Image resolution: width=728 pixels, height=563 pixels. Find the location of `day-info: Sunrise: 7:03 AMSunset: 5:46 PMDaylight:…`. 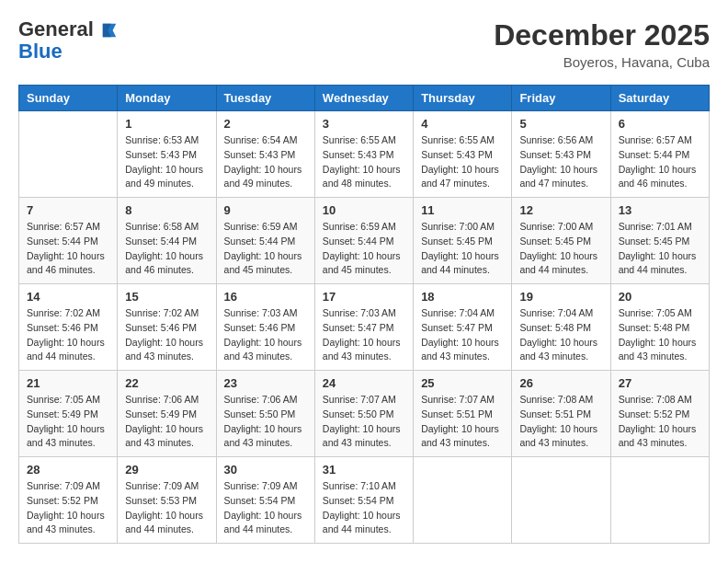

day-info: Sunrise: 7:03 AMSunset: 5:46 PMDaylight:… is located at coordinates (266, 335).